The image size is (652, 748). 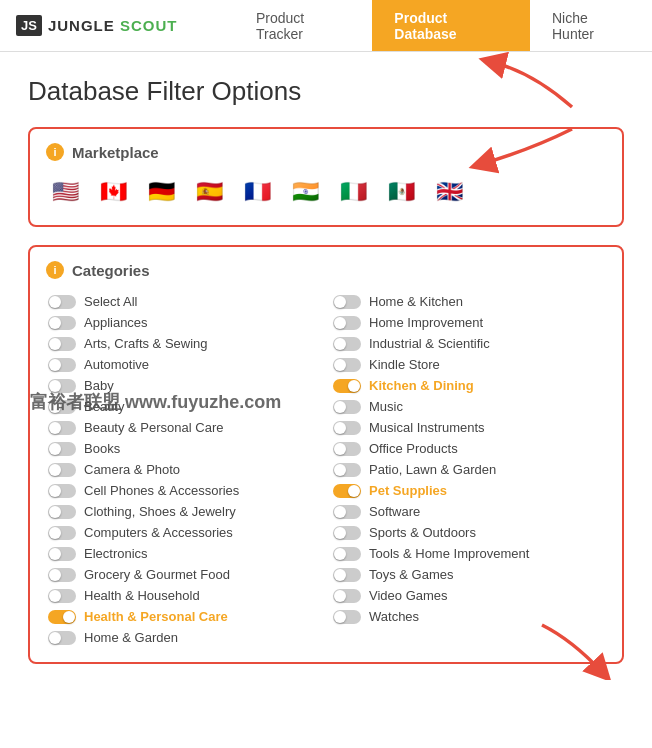 I want to click on cat-sports: Sports & Outdoors, so click(x=468, y=532).